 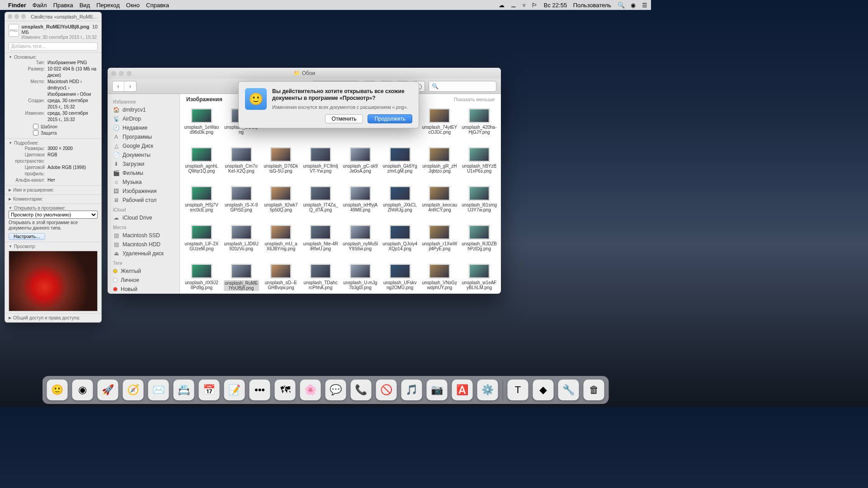 What do you see at coordinates (321, 166) in the screenshot?
I see `file-item: unsplash_FC9mljVT-Yw.png` at bounding box center [321, 166].